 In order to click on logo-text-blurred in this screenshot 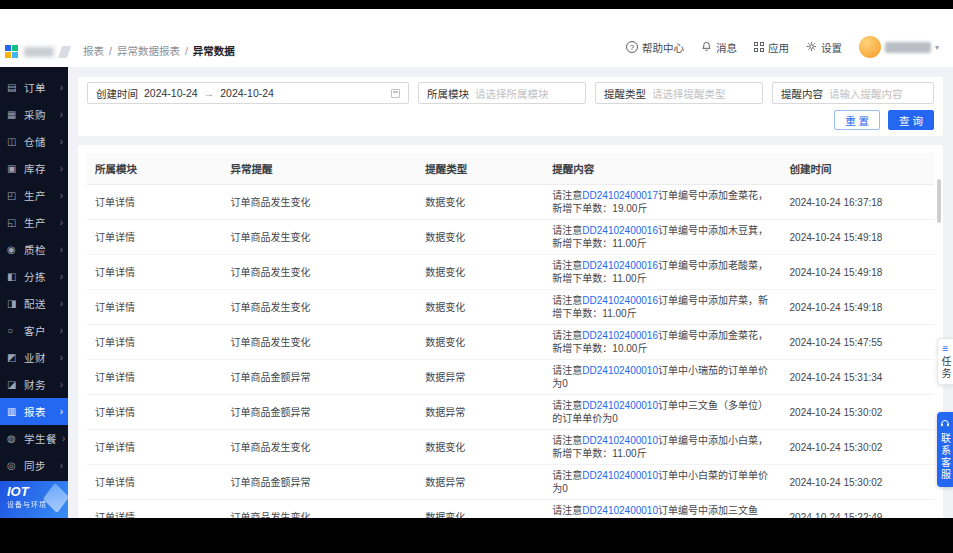, I will do `click(39, 52)`.